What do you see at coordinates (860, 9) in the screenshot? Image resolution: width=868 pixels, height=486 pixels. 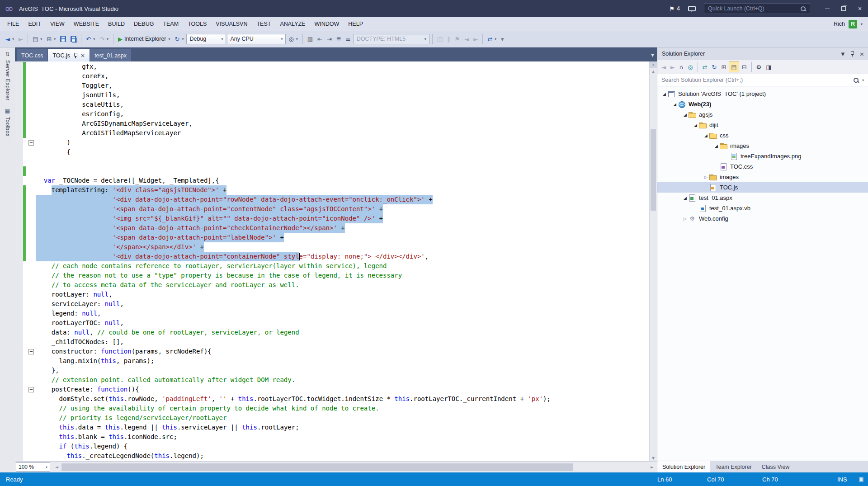 I see `close-button: ×` at bounding box center [860, 9].